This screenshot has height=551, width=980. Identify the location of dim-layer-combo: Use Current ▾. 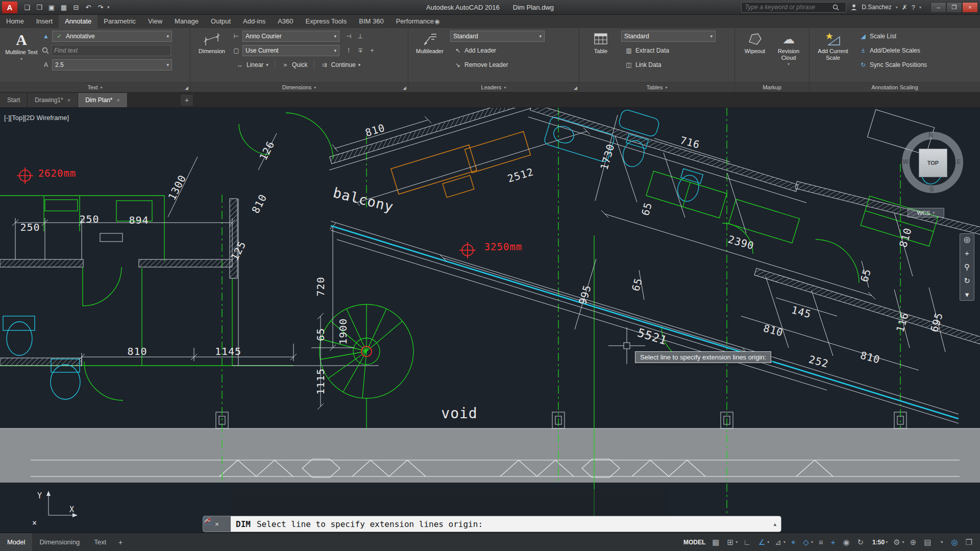
(291, 51).